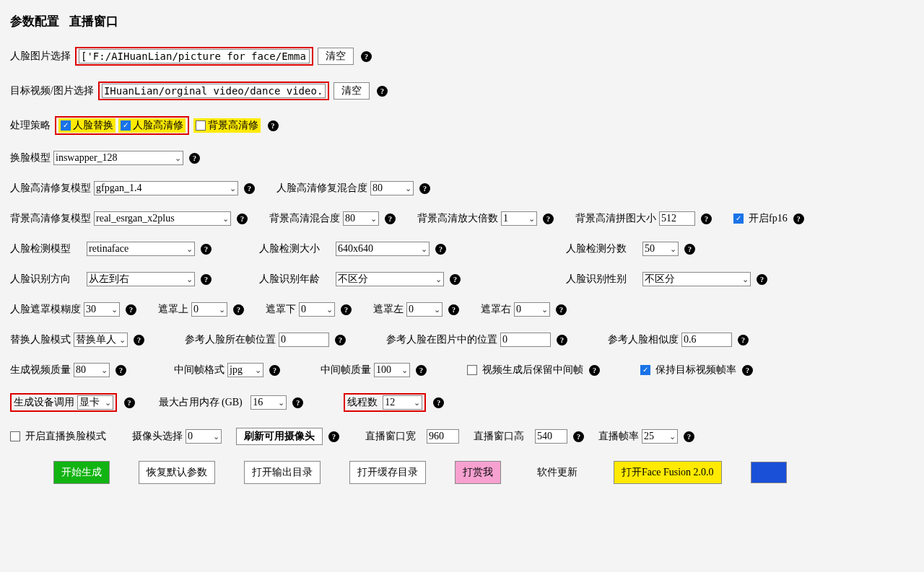 The width and height of the screenshot is (924, 572). I want to click on ref-pic-pos-input, so click(526, 340).